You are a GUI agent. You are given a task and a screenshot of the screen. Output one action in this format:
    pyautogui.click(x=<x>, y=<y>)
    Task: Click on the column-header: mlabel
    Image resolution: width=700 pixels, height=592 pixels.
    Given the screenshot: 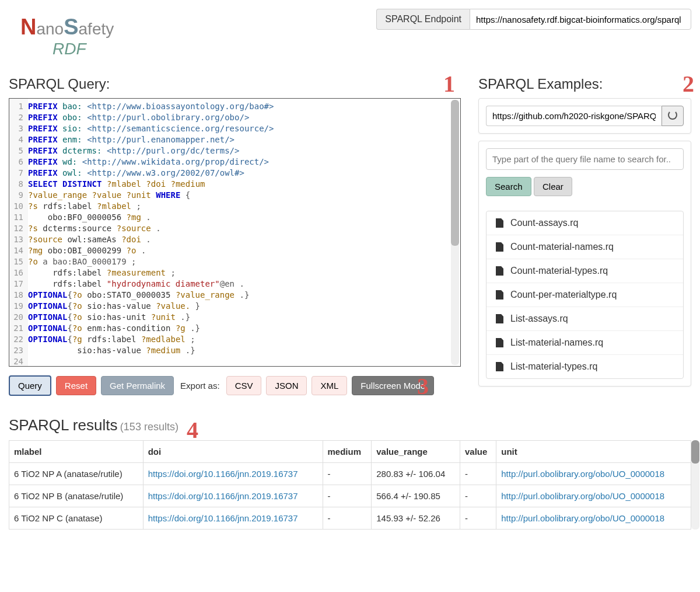 What is the action you would take?
    pyautogui.click(x=76, y=452)
    